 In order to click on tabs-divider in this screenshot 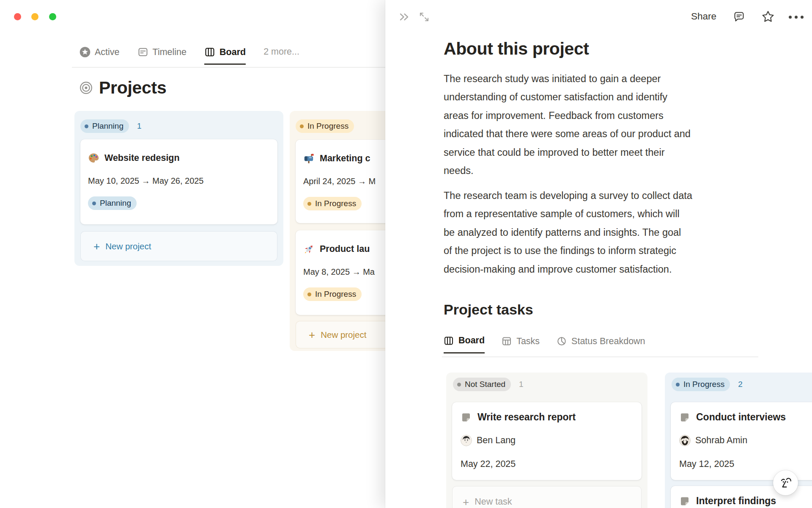, I will do `click(228, 67)`.